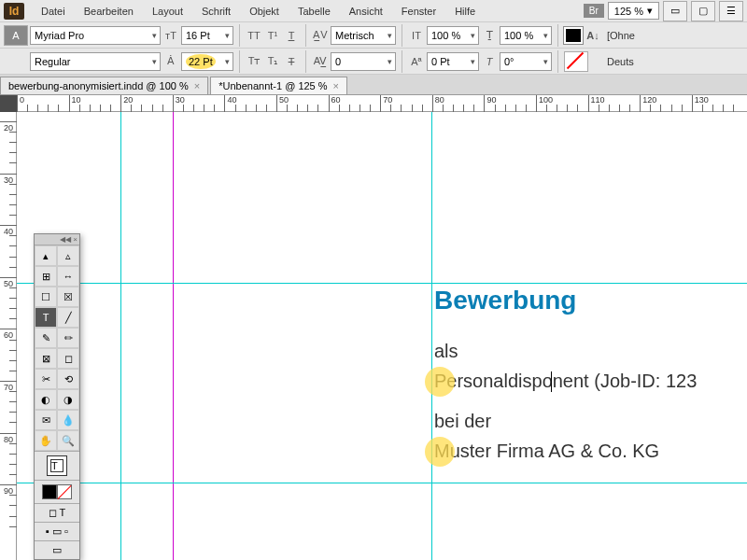 The image size is (747, 560). I want to click on vscale-icon: IT, so click(416, 35).